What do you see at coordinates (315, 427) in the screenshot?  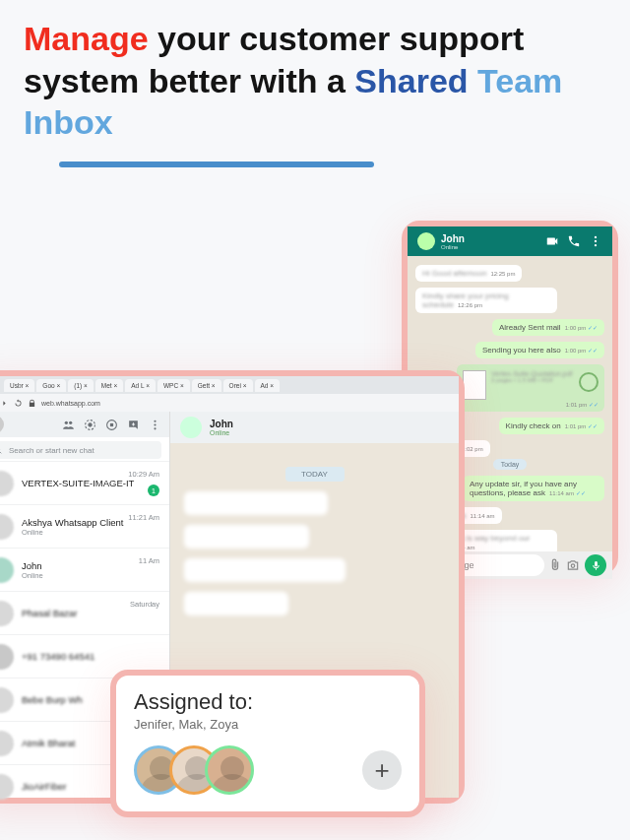 I see `chat-header: John Online` at bounding box center [315, 427].